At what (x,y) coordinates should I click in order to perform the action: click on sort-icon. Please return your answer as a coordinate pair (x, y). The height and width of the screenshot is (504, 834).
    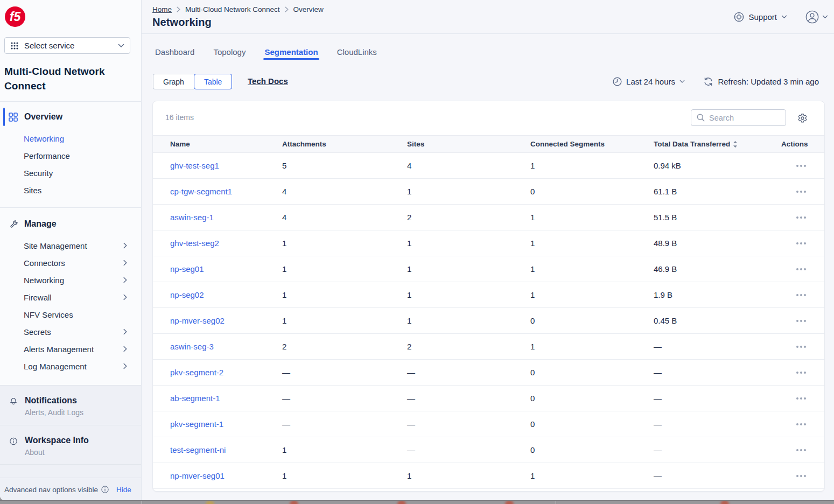
    Looking at the image, I should click on (735, 144).